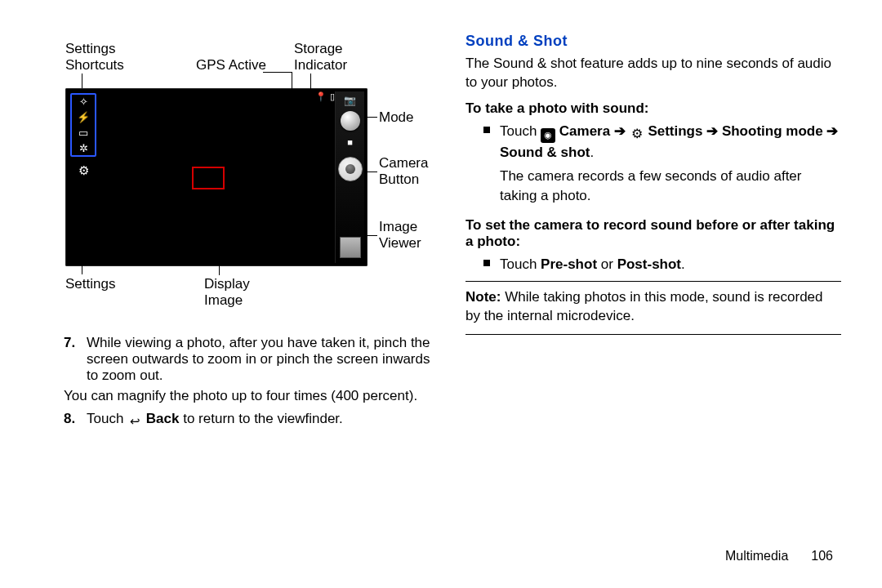 This screenshot has width=882, height=588. I want to click on step-number-7: 7., so click(71, 359).